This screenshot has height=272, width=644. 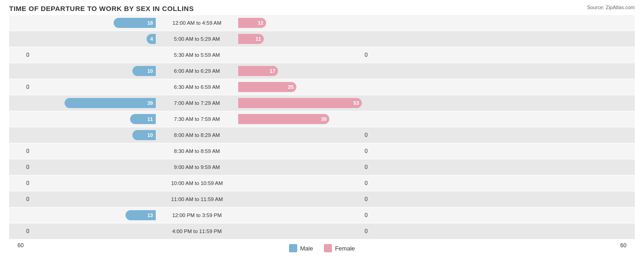 What do you see at coordinates (322, 231) in the screenshot?
I see `chart-row: 0 4:00 PM to 11:59 PM 0` at bounding box center [322, 231].